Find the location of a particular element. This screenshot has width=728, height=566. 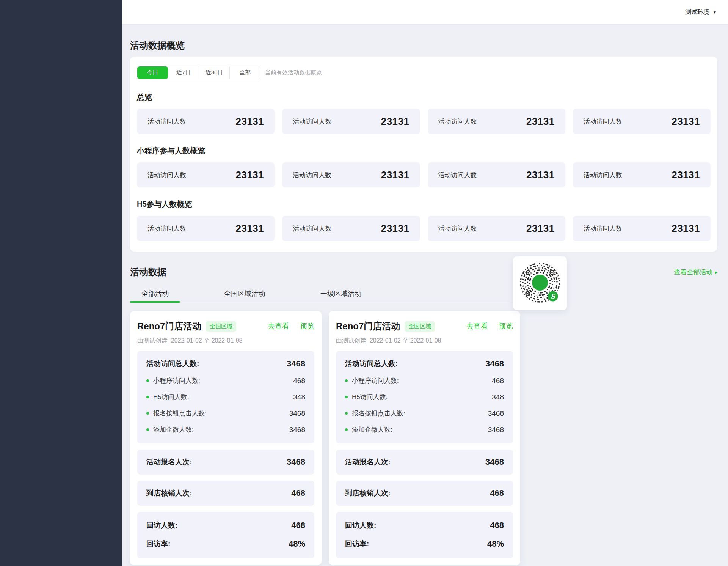

redeem-label: 到店核销人次: is located at coordinates (169, 493).